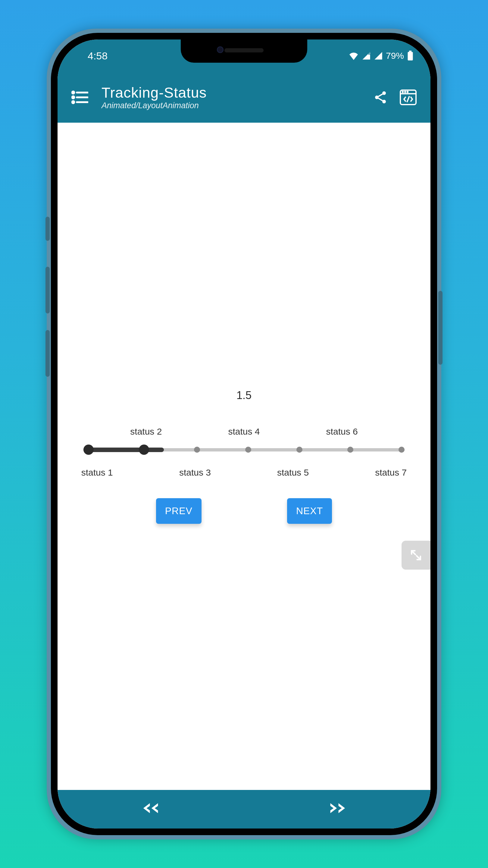 This screenshot has height=868, width=488. I want to click on step-label-2: status 2, so click(146, 432).